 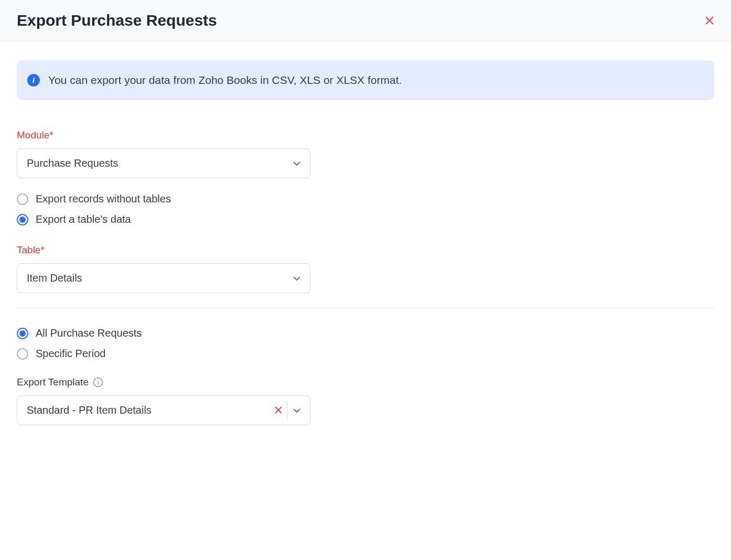 I want to click on radio-export-table-data: Export a table's data, so click(x=366, y=219).